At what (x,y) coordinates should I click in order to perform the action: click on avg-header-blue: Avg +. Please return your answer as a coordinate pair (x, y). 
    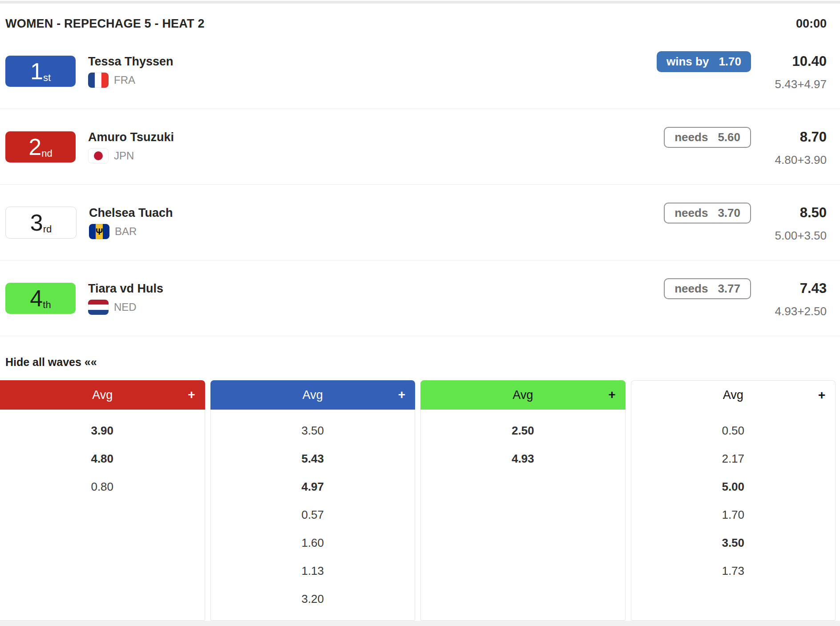
    Looking at the image, I should click on (313, 395).